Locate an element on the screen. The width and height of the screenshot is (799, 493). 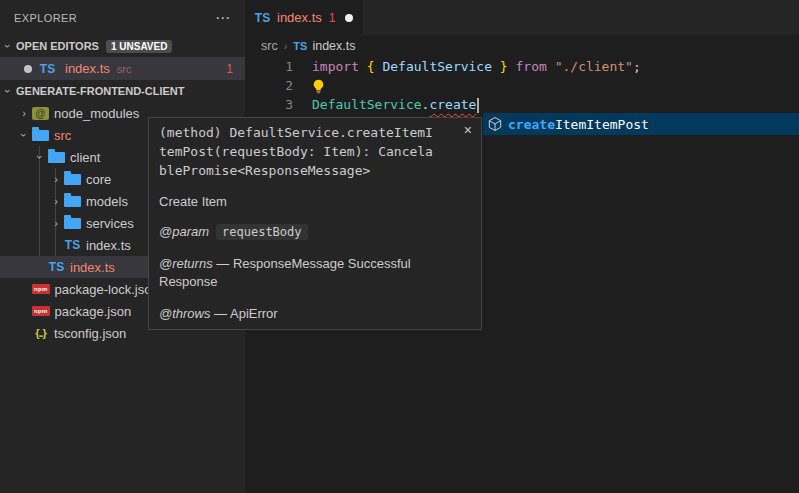
method-symbol-icon is located at coordinates (495, 124).